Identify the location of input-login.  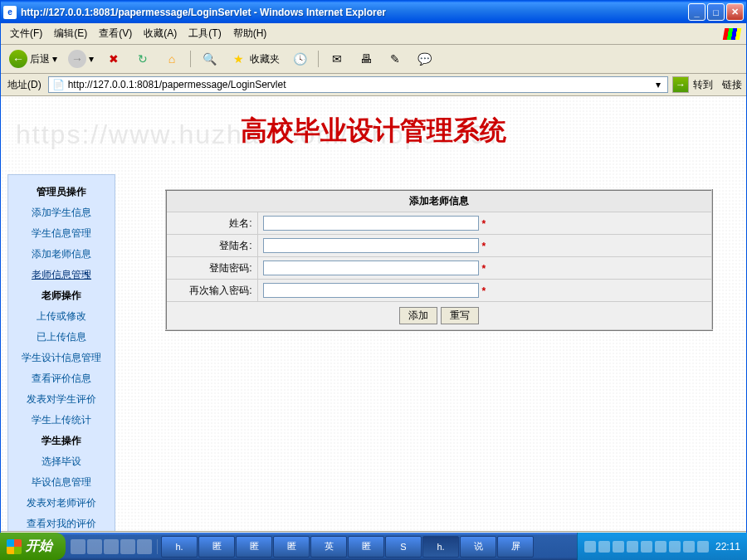
(371, 246).